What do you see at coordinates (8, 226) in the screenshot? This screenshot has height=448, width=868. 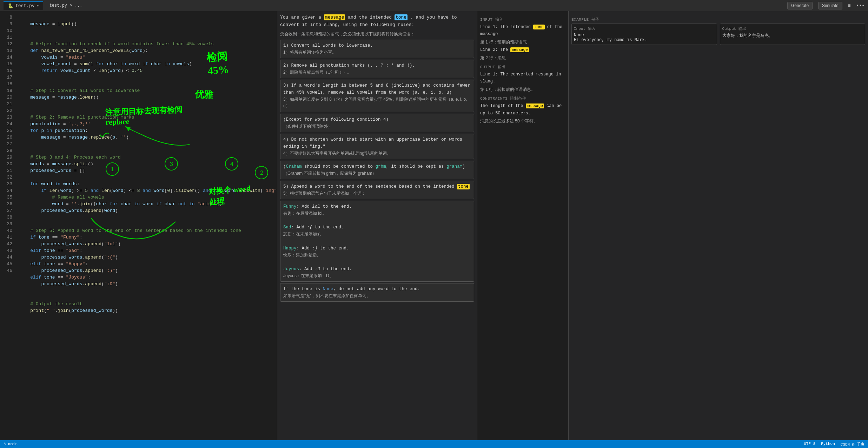 I see `line-numbers: 8 9 10 11 12 13 14 15 16 17 18 19 20 21 …` at bounding box center [8, 226].